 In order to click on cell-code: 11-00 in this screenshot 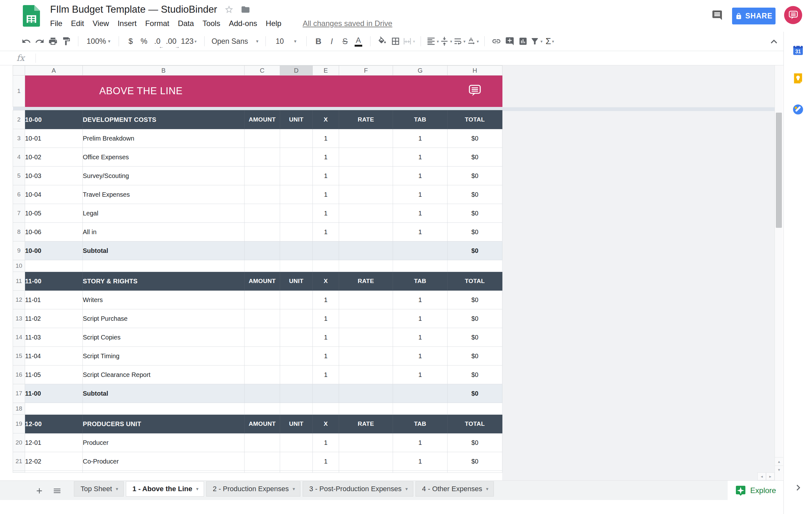, I will do `click(54, 394)`.